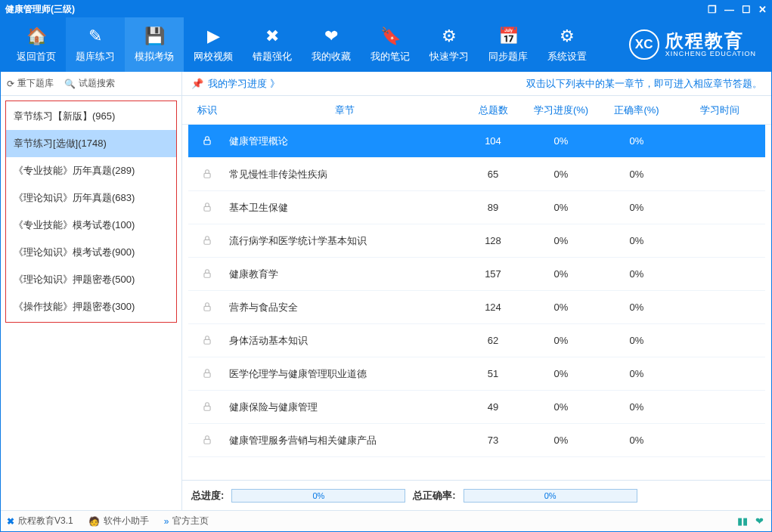 The height and width of the screenshot is (532, 772). I want to click on table-row: 基本卫生保健 89 0% 0%, so click(476, 208).